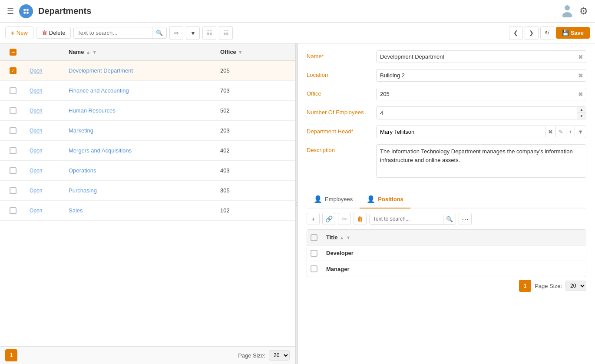  Describe the element at coordinates (57, 33) in the screenshot. I see `delete-label: Delete` at that location.